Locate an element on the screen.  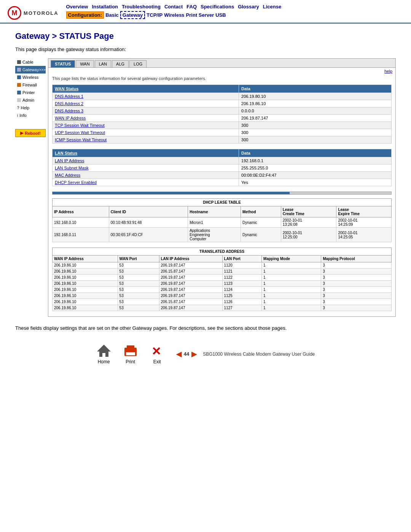
logo-area: M MOTOROLA is located at coordinates (33, 12).